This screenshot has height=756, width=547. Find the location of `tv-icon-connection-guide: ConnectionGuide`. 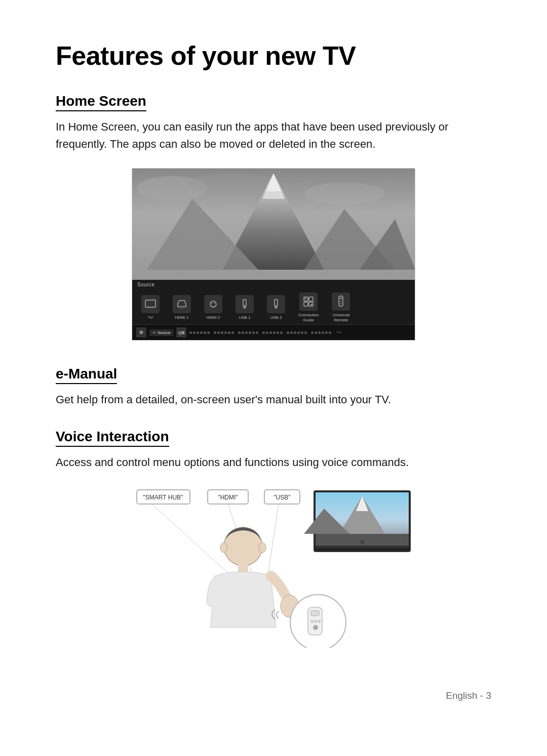

tv-icon-connection-guide: ConnectionGuide is located at coordinates (308, 308).